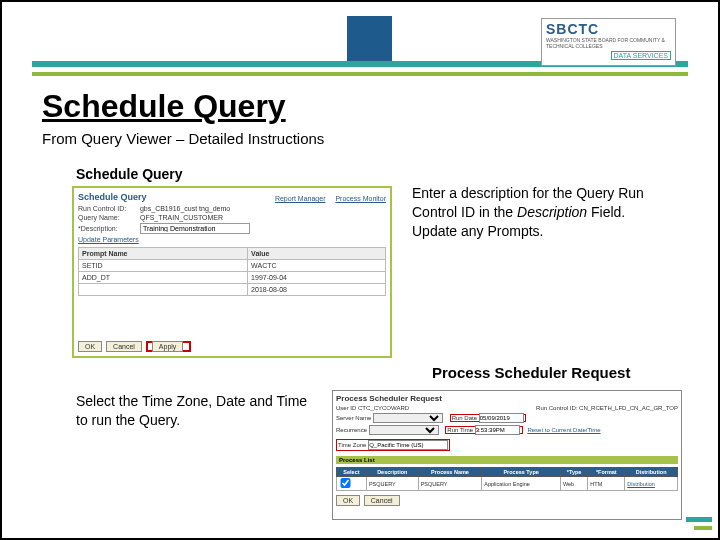 The height and width of the screenshot is (540, 720). I want to click on run-date-input, so click(502, 418).